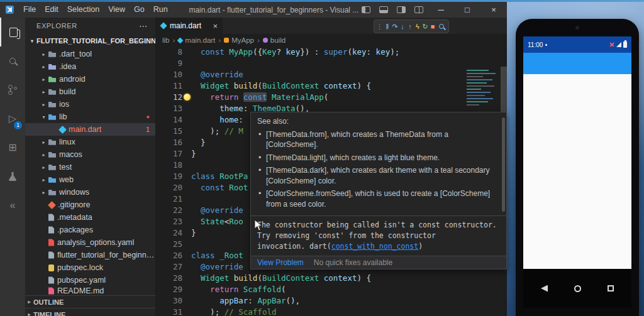 Image resolution: width=644 pixels, height=316 pixels. I want to click on explorer-root-folder: ▾ FLUTTER_TUTORIAL_FOR_BEGINNERS, so click(91, 41).